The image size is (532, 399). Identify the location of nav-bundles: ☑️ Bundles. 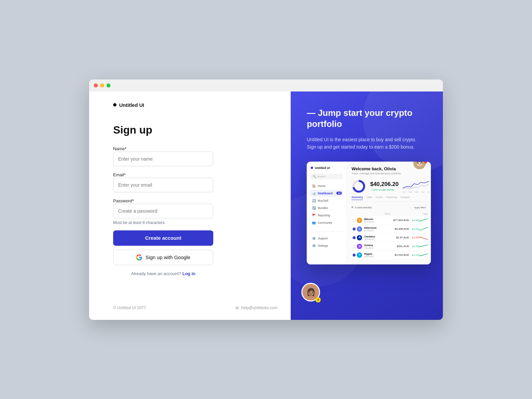
(326, 208).